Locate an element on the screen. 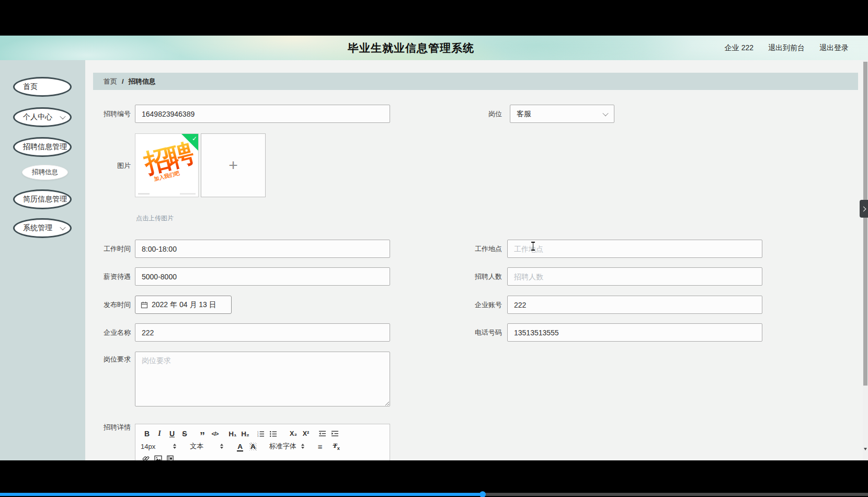  publish-date-picker: 2022 年 04 月 13 日 is located at coordinates (183, 304).